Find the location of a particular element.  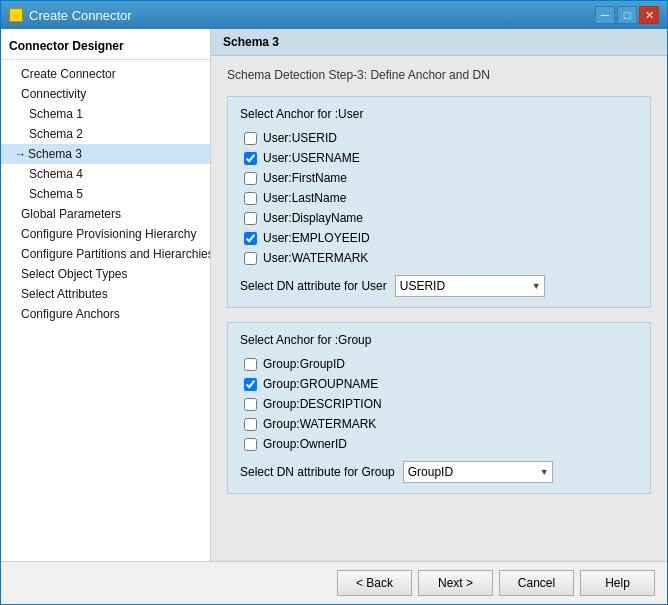

sidebar-item-select-object-types: Select Object Types is located at coordinates (106, 274).